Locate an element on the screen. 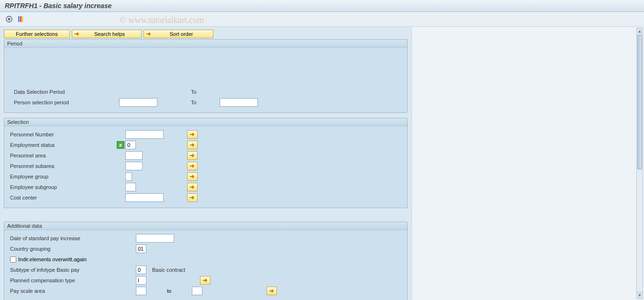 The height and width of the screenshot is (300, 644). scroll-up-button: ▲ is located at coordinates (640, 32).